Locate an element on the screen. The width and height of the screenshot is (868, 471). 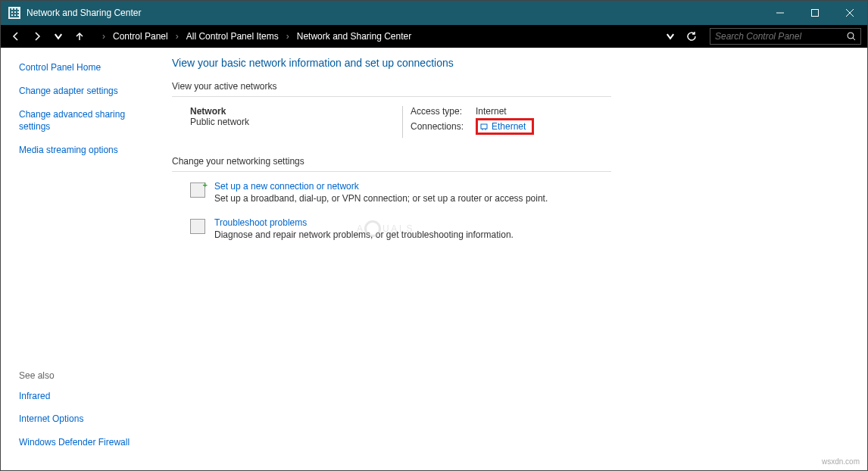
titlebar: Network and Sharing Center is located at coordinates (434, 13).